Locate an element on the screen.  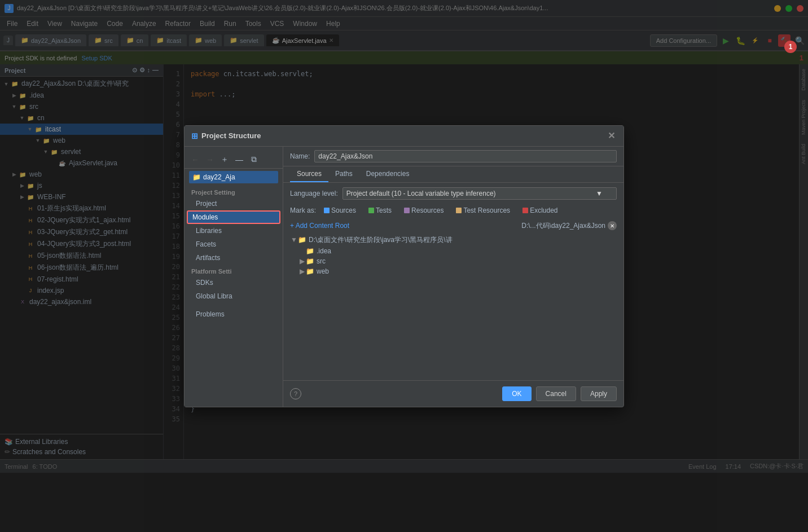
dialog-nav-toolbar: ← → ＋ — ⧉ is located at coordinates (234, 160).